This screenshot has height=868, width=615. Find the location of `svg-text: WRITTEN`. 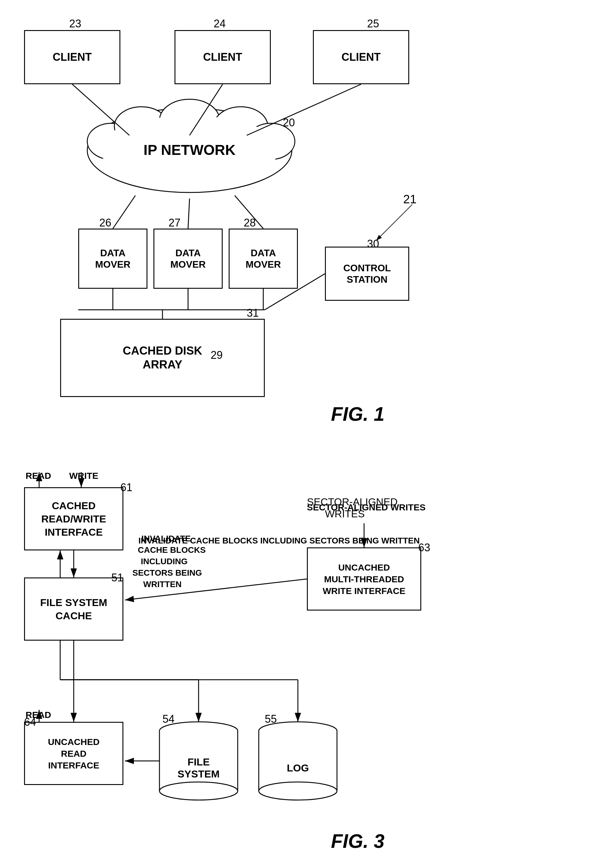

svg-text: WRITTEN is located at coordinates (162, 584).